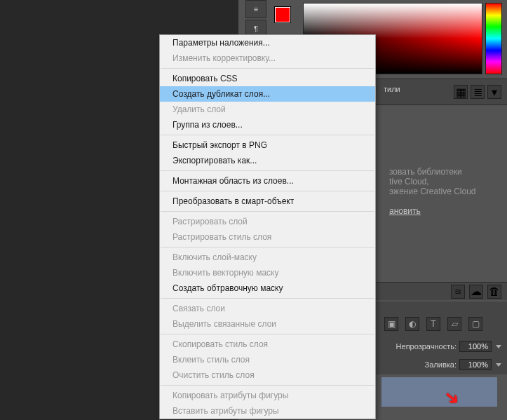 The width and height of the screenshot is (507, 420). Describe the element at coordinates (256, 9) in the screenshot. I see `panel-icon-1: ≡` at that location.